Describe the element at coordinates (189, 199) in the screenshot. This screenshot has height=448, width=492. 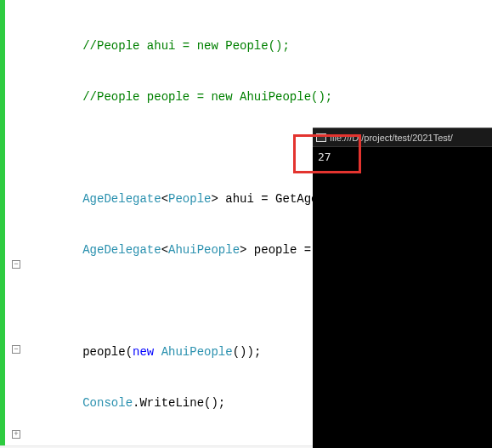
I see `type: People` at that location.